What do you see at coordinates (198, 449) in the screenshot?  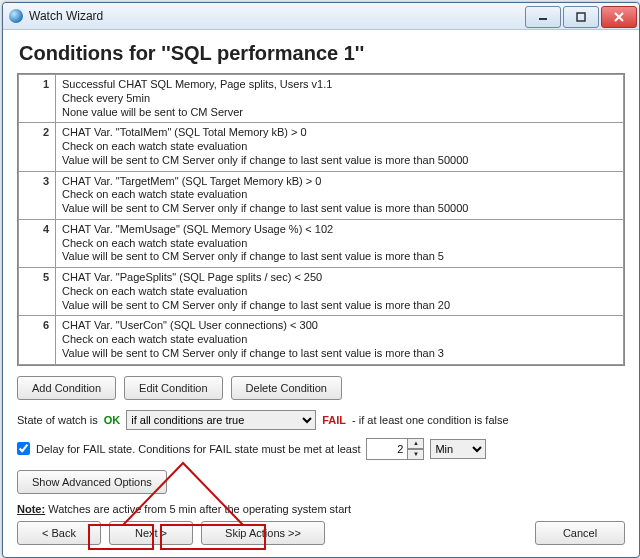 I see `delay-label: Delay for FAIL state. Conditions for FAI…` at bounding box center [198, 449].